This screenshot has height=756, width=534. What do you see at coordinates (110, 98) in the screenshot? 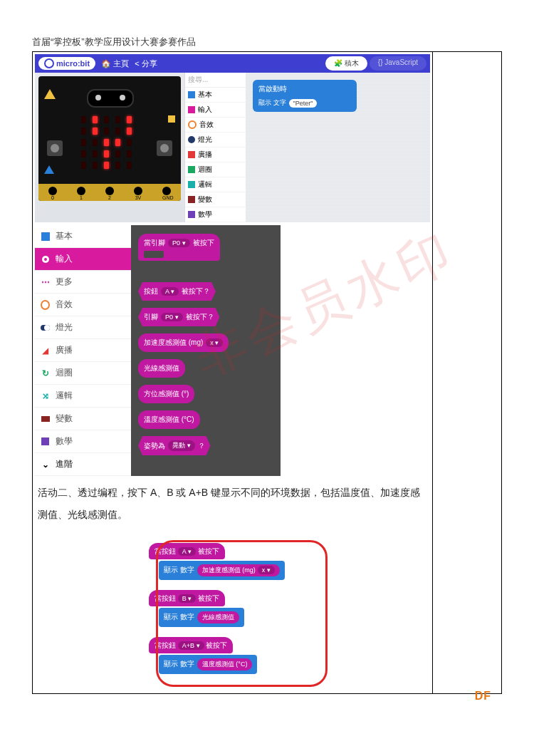
I see `face-icon` at bounding box center [110, 98].